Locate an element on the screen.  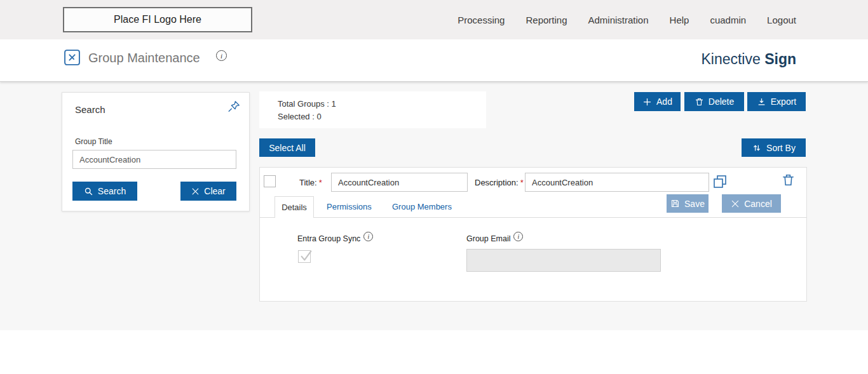
search-panel-title: Search is located at coordinates (90, 109).